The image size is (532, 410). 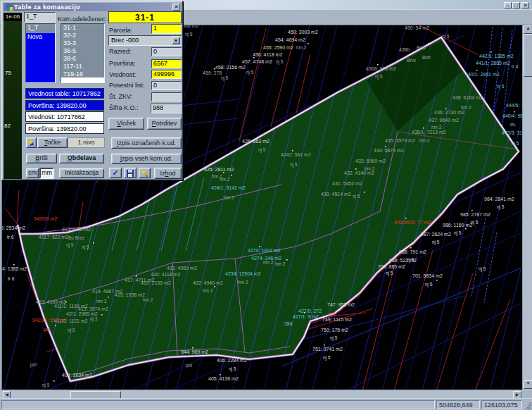 What do you see at coordinates (328, 349) in the screenshot?
I see `svg-text: 751: 3741 m2` at bounding box center [328, 349].